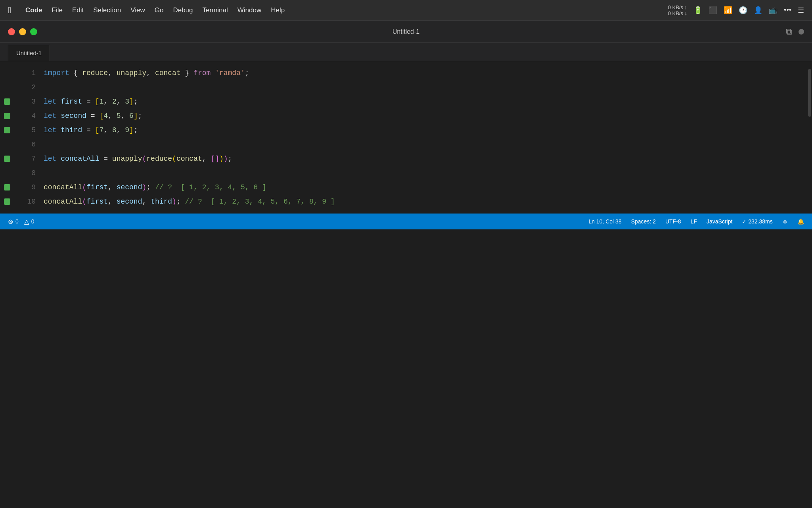 The image size is (812, 508). What do you see at coordinates (25, 102) in the screenshot?
I see `line-number: 3` at bounding box center [25, 102].